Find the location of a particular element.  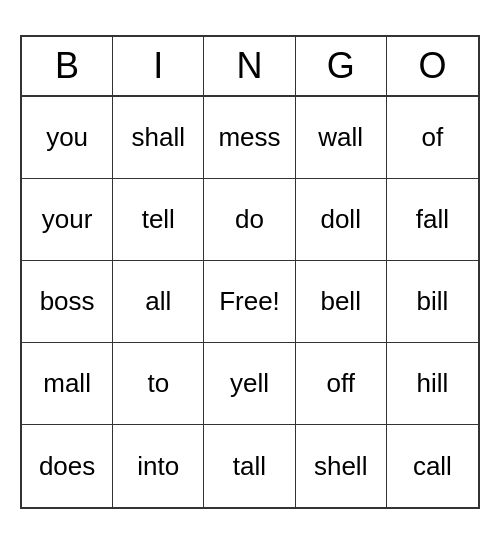

bingo-cell-r0-c3: wall is located at coordinates (342, 138).